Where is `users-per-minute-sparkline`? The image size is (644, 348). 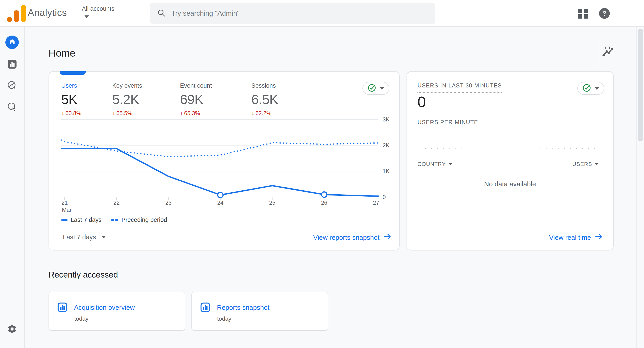
users-per-minute-sparkline is located at coordinates (512, 148).